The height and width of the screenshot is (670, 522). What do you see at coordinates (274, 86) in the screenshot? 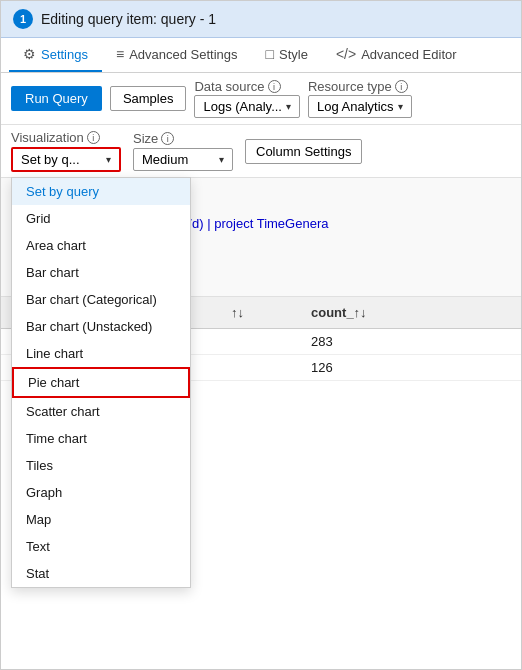
I see `data-source-info-icon: i` at bounding box center [274, 86].